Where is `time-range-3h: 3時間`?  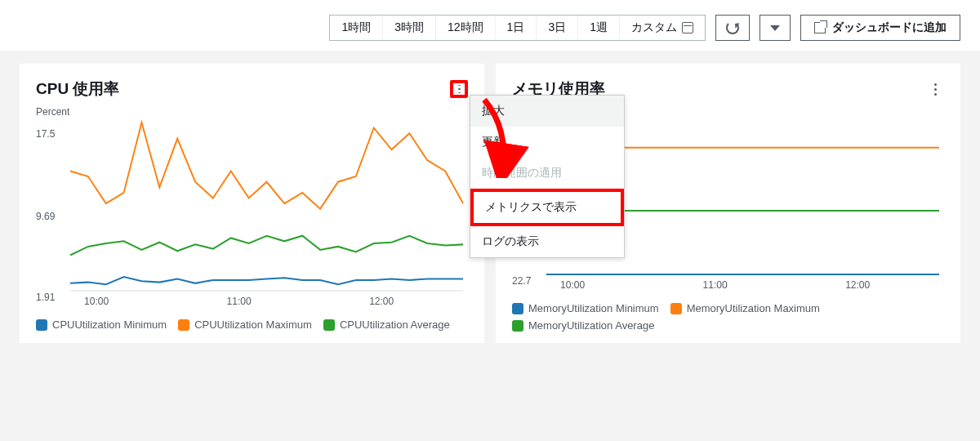
time-range-3h: 3時間 is located at coordinates (410, 28).